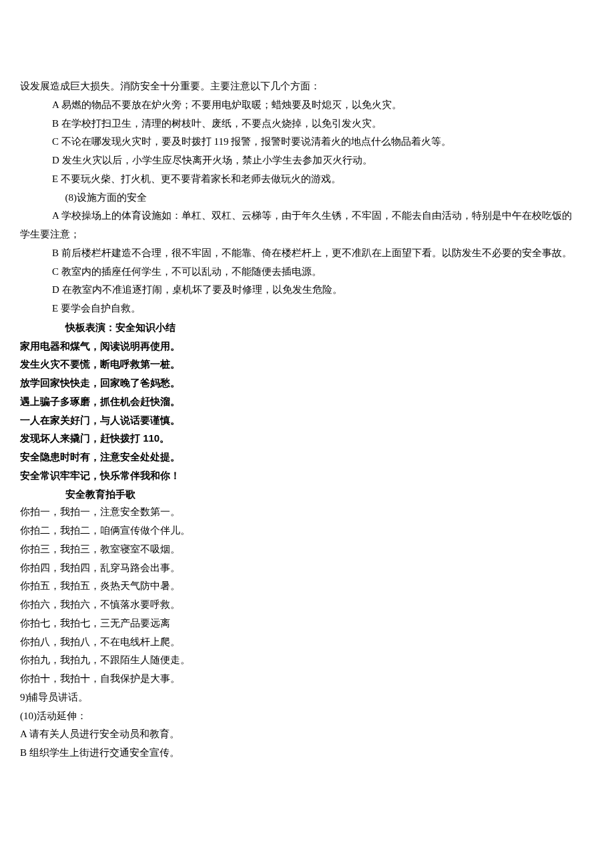  I want to click on text-line: 发现坏人来撬门，赶快拨打 110。, so click(307, 438).